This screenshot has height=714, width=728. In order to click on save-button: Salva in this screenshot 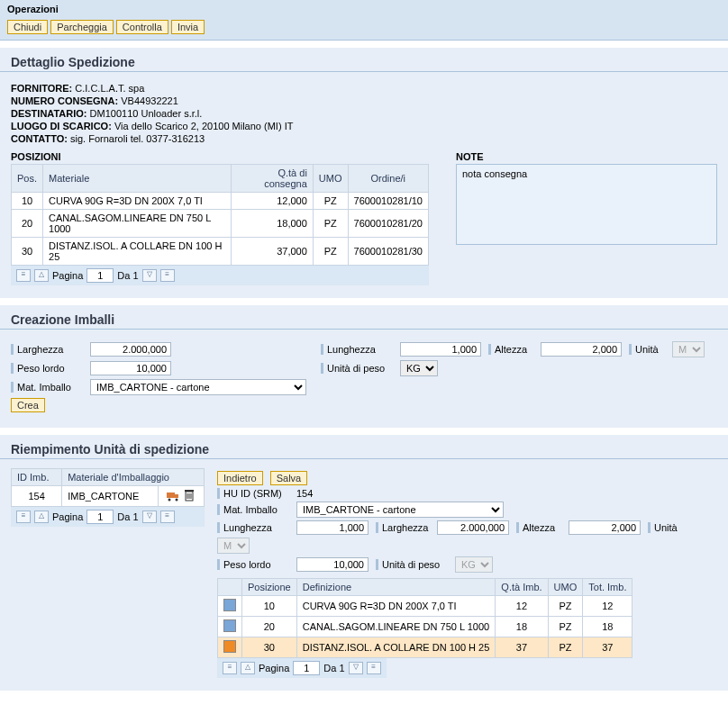, I will do `click(289, 478)`.